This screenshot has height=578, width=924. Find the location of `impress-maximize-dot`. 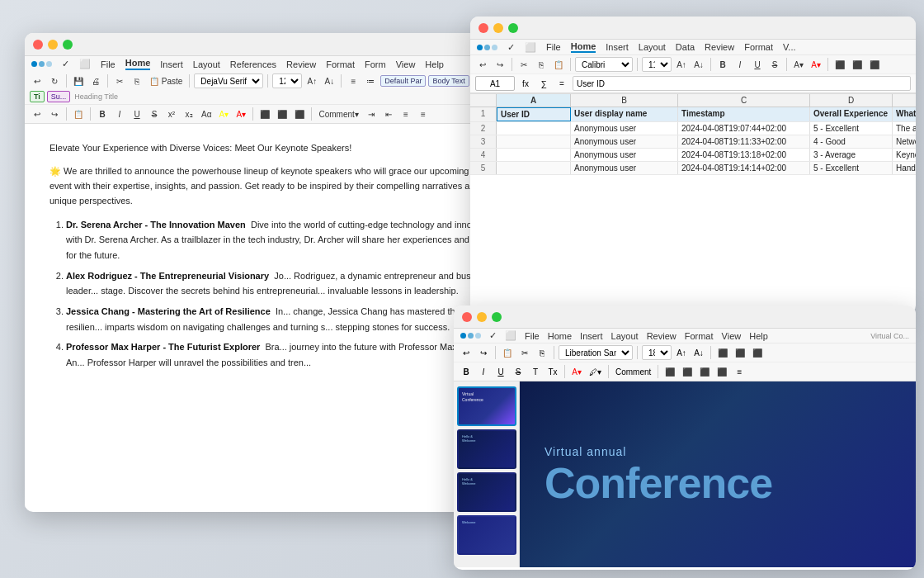

impress-maximize-dot is located at coordinates (497, 317).